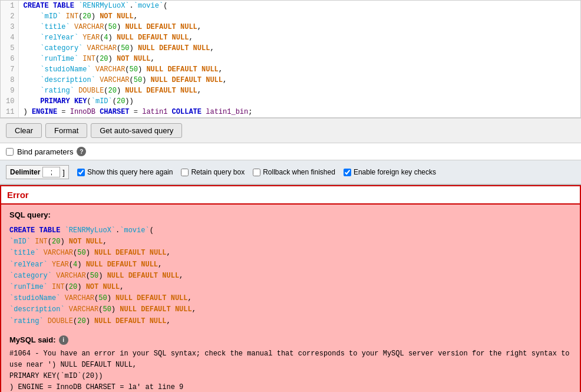 Image resolution: width=581 pixels, height=392 pixels. Describe the element at coordinates (9, 152) in the screenshot. I see `bind-params-checkbox` at that location.